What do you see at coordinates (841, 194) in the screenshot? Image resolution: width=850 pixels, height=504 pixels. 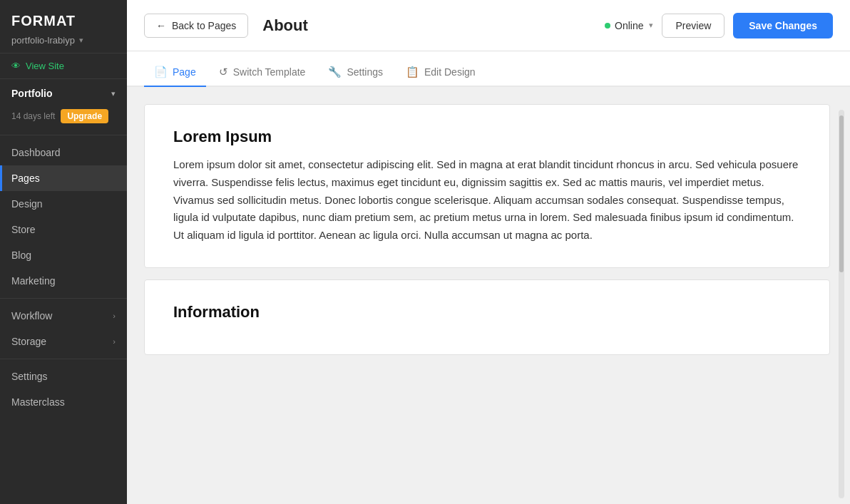 I see `scrollbar-thumb` at bounding box center [841, 194].